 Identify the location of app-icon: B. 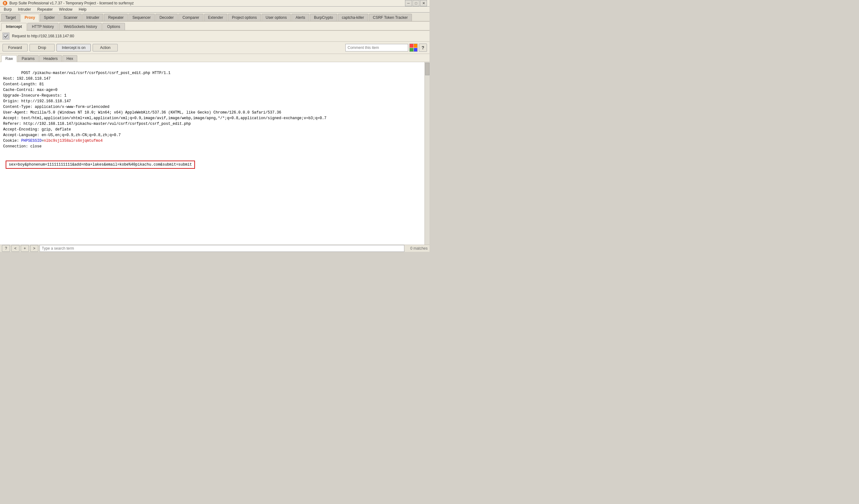
(5, 3).